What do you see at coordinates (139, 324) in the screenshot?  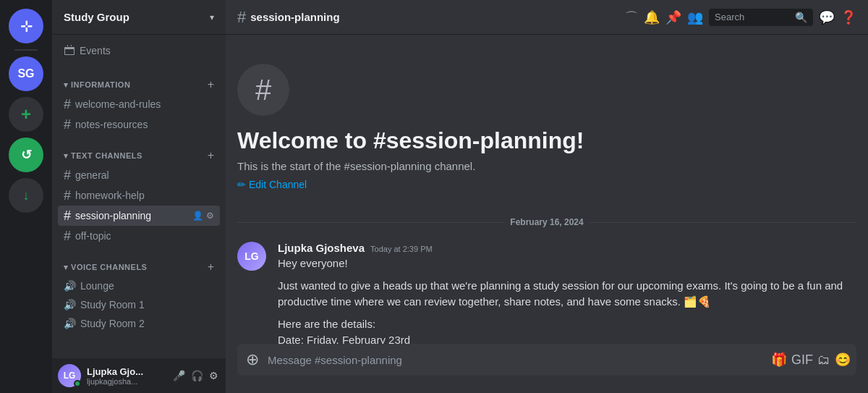 I see `channel-item-study-room-2: 🔊 Study Room 2` at bounding box center [139, 324].